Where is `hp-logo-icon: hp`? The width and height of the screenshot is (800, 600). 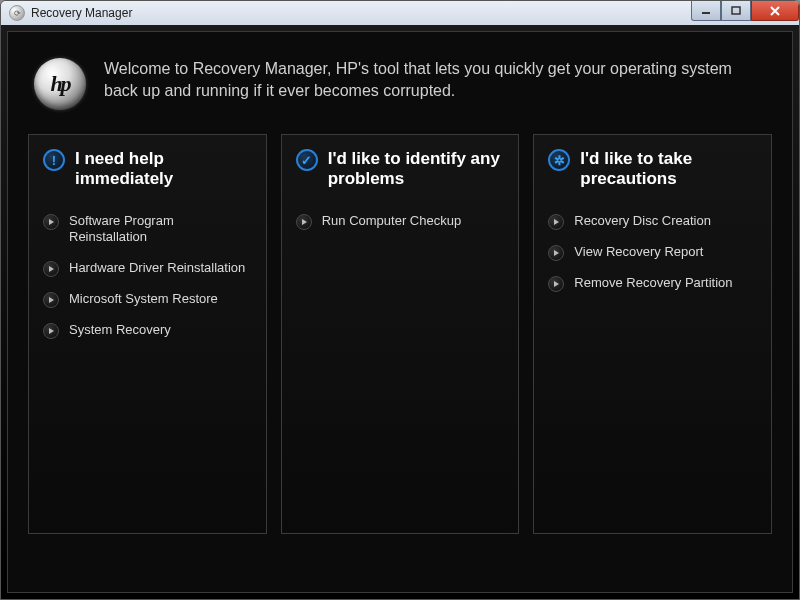
hp-logo-icon: hp is located at coordinates (60, 84).